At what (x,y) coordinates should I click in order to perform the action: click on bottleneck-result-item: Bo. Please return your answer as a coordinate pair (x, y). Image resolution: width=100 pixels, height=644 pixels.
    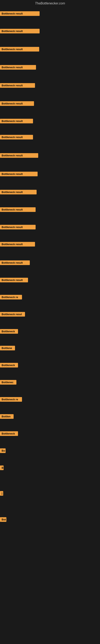
    Looking at the image, I should click on (3, 451).